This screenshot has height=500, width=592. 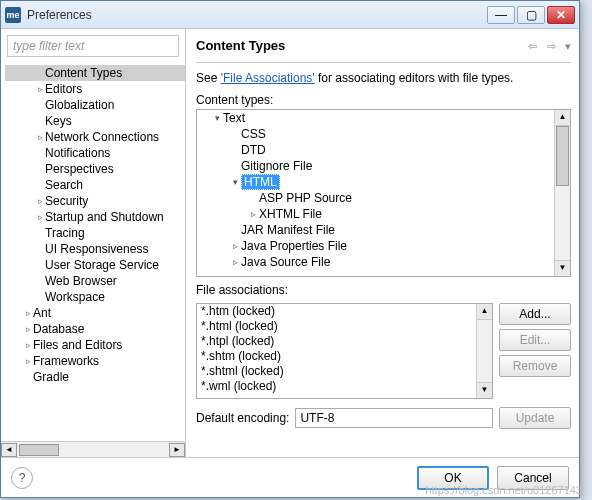 What do you see at coordinates (568, 46) in the screenshot?
I see `dropdown-icon: ▾` at bounding box center [568, 46].